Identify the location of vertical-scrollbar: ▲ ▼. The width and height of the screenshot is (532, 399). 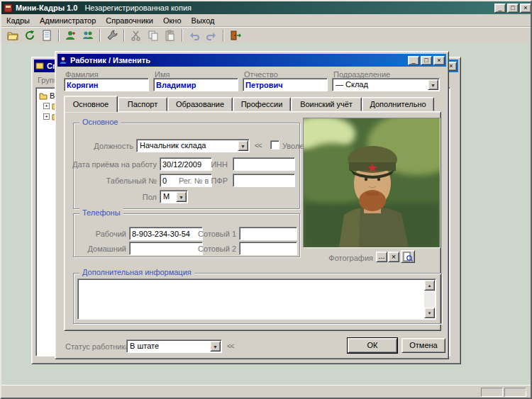
(430, 299).